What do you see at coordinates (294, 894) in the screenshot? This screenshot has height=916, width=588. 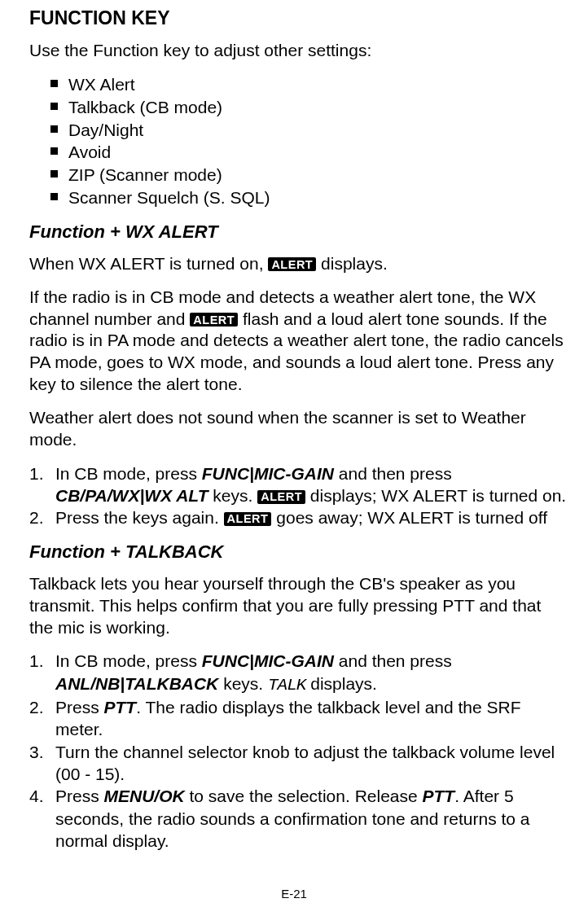 I see `page-number: E-21` at bounding box center [294, 894].